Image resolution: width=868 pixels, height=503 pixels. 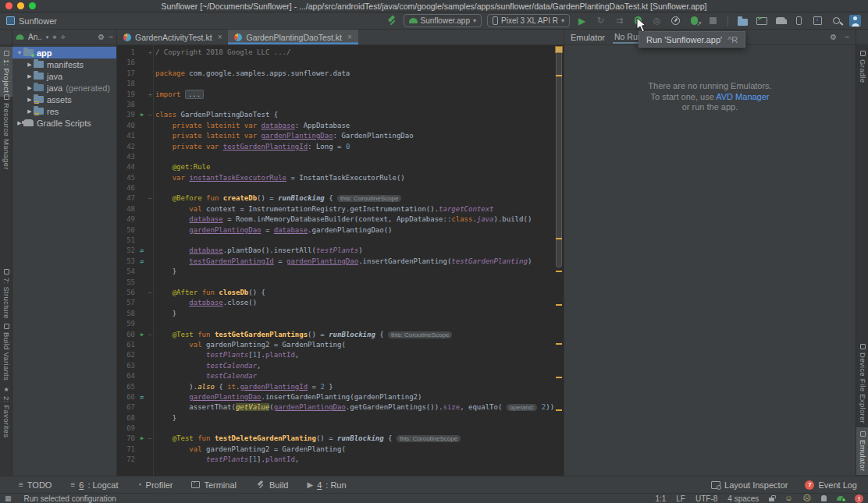 What do you see at coordinates (35, 37) in the screenshot?
I see `project-view-selector: An..` at bounding box center [35, 37].